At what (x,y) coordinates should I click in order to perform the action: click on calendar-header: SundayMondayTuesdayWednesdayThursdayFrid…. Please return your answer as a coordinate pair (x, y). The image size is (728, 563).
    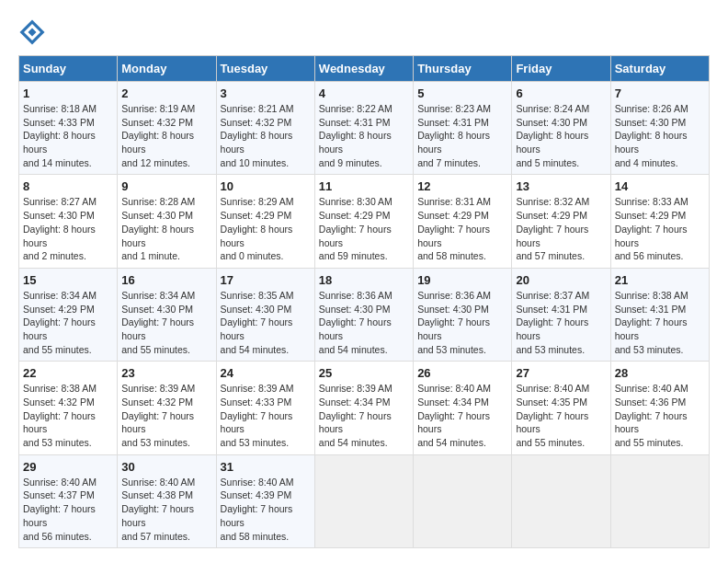
    Looking at the image, I should click on (364, 69).